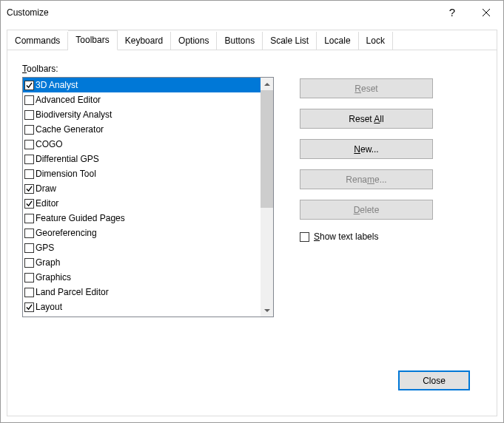 The width and height of the screenshot is (504, 423). What do you see at coordinates (142, 189) in the screenshot?
I see `list-item: Draw` at bounding box center [142, 189].